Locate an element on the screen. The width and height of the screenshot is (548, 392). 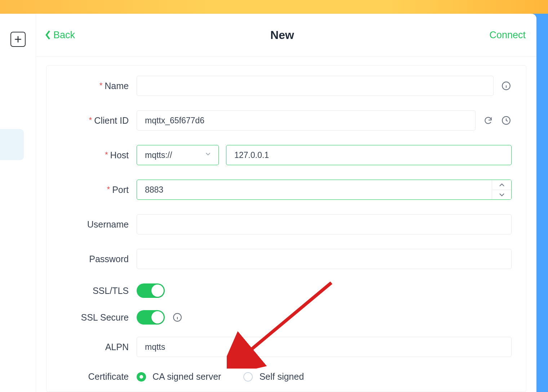
label-client-id: *Client ID is located at coordinates (99, 120).